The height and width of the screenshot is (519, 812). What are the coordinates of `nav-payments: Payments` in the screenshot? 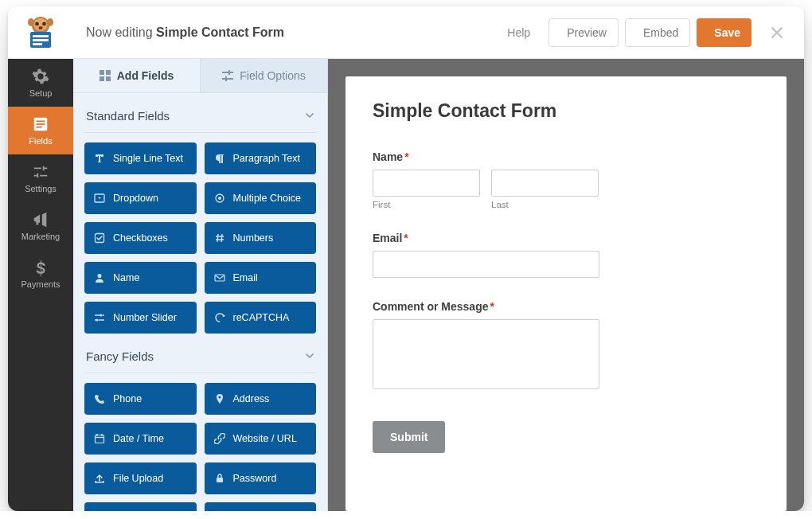 It's located at (41, 274).